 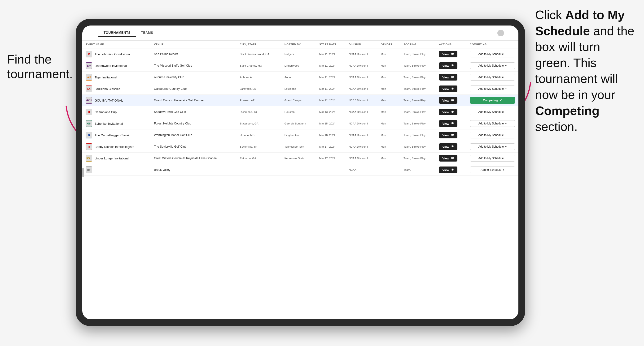 I want to click on hosted-by-text: Binghamton, so click(x=292, y=135).